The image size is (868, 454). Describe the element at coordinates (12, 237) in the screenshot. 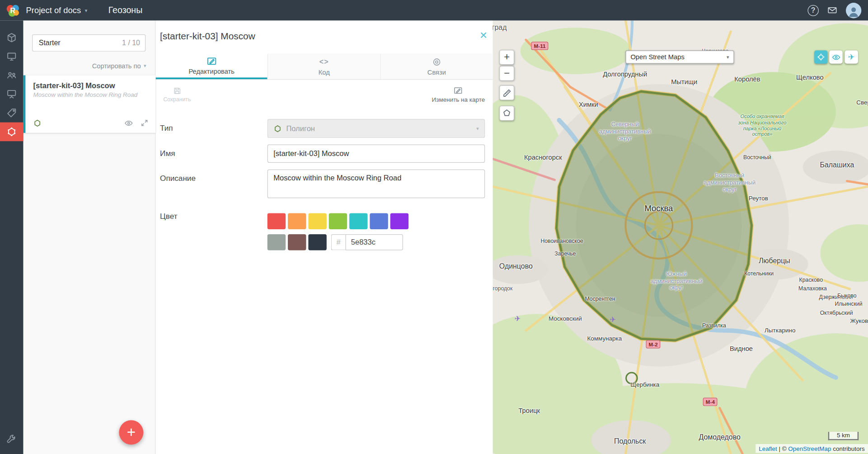

I see `side-nav` at that location.